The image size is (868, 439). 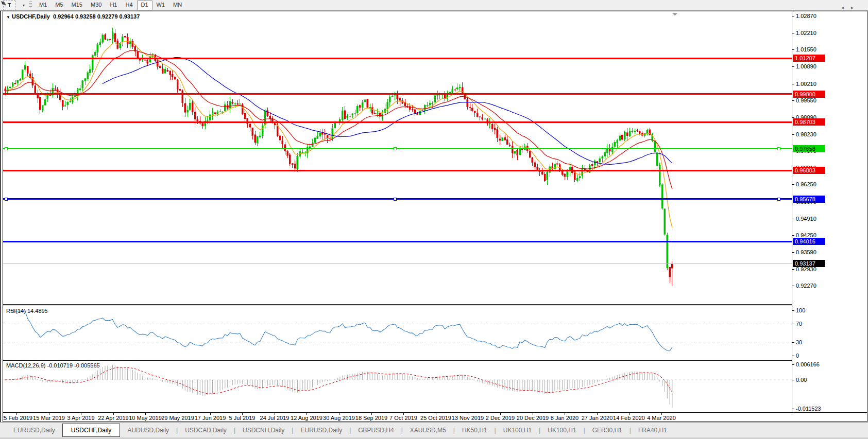 I want to click on date-label: 27 Jan 2020, so click(x=597, y=418).